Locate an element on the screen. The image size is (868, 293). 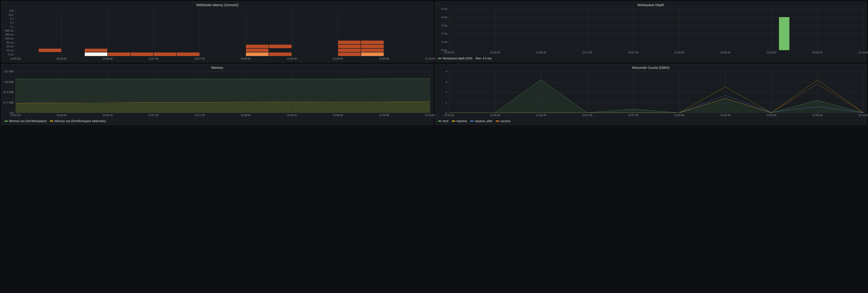
panel-title: Memory is located at coordinates (217, 67).